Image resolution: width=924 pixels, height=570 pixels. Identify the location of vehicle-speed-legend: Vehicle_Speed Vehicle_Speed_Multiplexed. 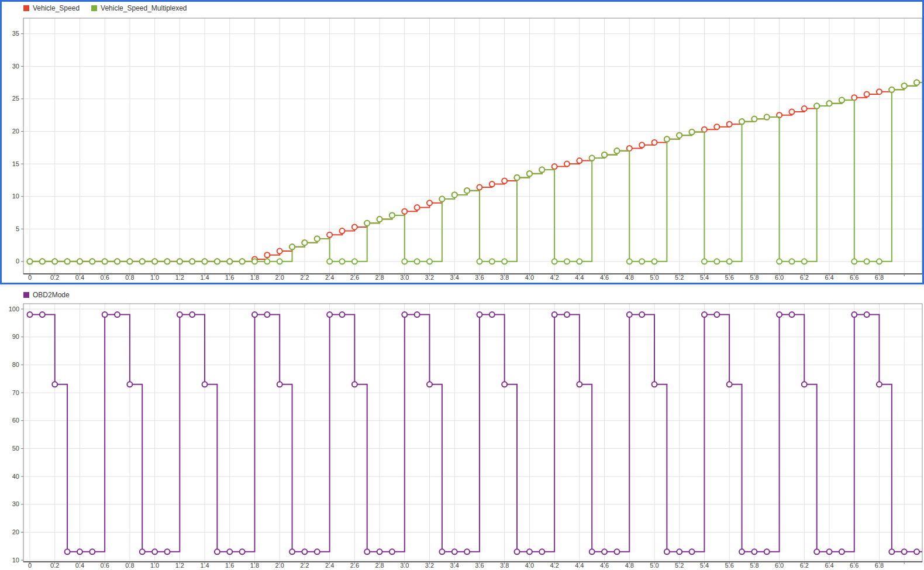
(105, 8).